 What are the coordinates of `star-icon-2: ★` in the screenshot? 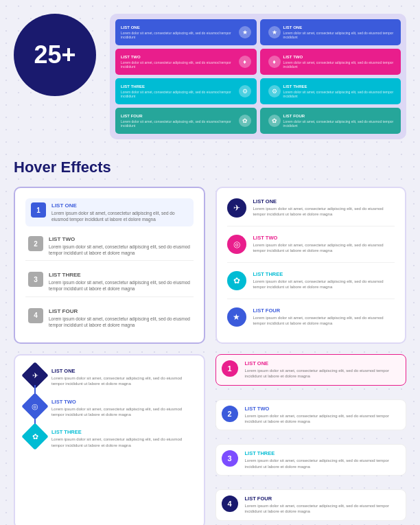 It's located at (275, 32).